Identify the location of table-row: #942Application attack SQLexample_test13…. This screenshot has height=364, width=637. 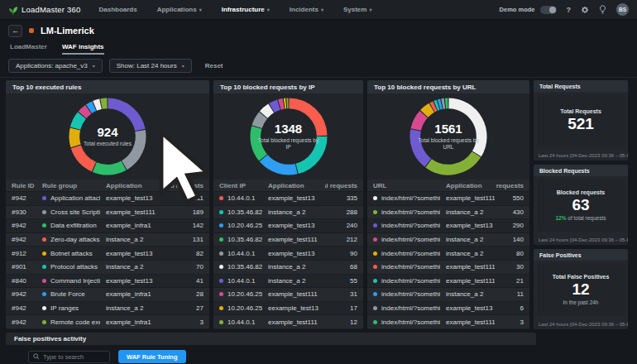
(108, 199).